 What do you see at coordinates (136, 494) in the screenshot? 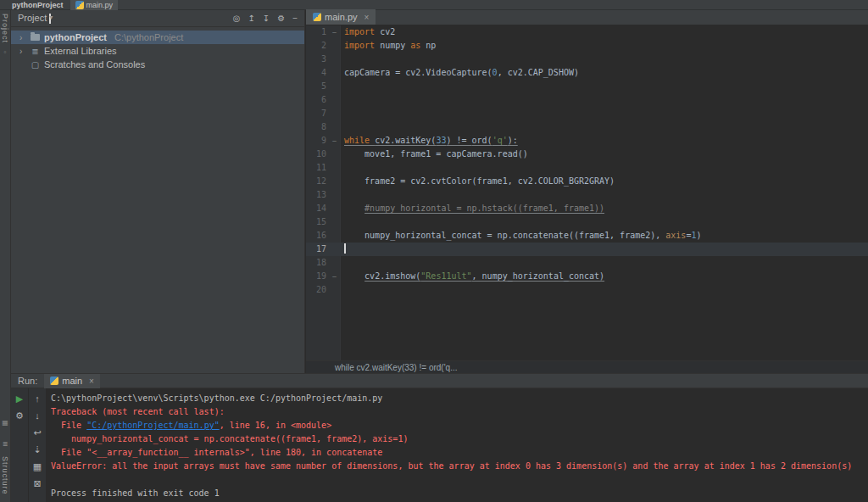
I see `console-text: Process finished with exit code 1` at bounding box center [136, 494].